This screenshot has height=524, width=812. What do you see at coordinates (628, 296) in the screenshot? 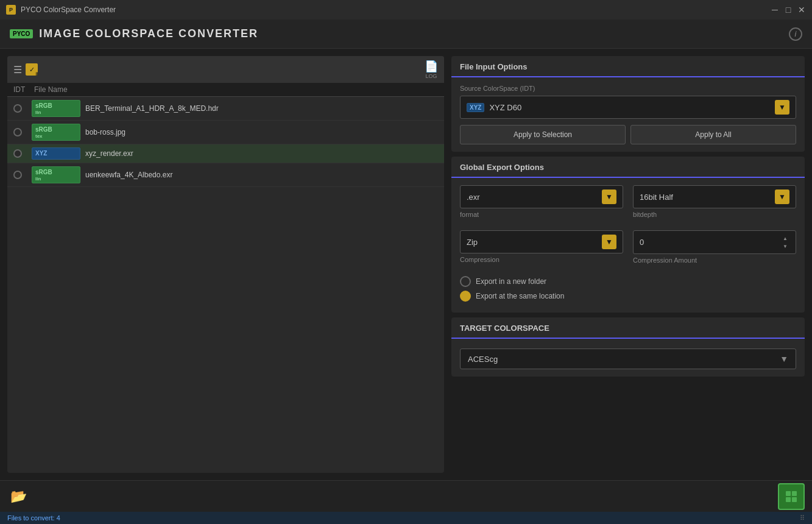
I see `export-same-location-row: Export at the same location` at bounding box center [628, 296].